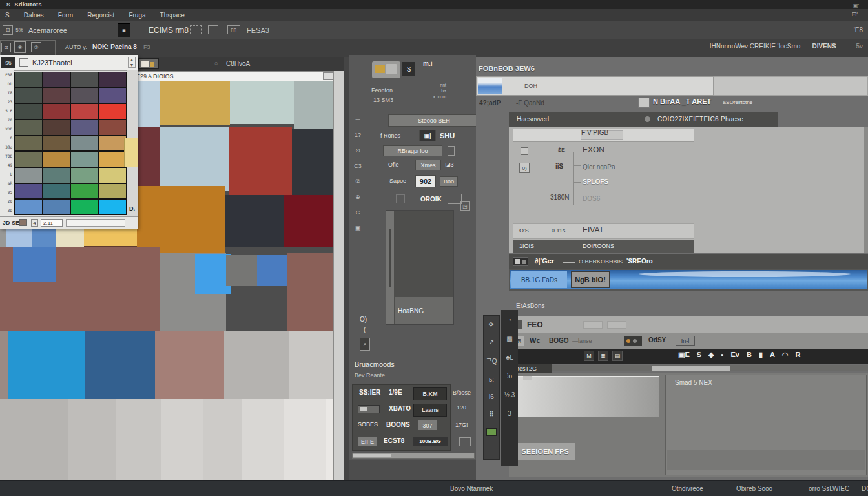 The height and width of the screenshot is (496, 868). Describe the element at coordinates (699, 355) in the screenshot. I see `edit-tool-icon: S` at that location.